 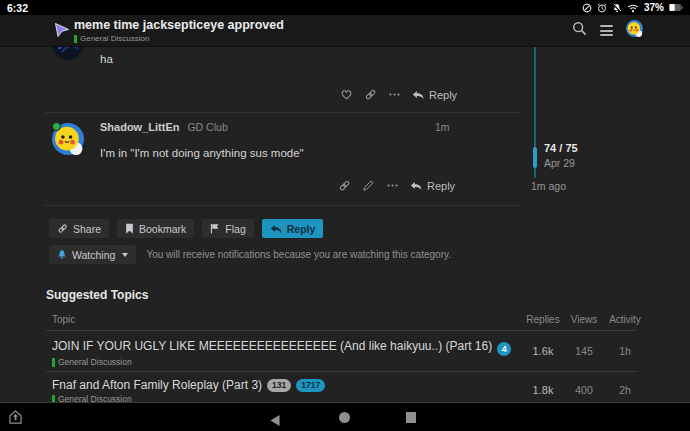 What do you see at coordinates (345, 417) in the screenshot?
I see `android-nav-bar` at bounding box center [345, 417].